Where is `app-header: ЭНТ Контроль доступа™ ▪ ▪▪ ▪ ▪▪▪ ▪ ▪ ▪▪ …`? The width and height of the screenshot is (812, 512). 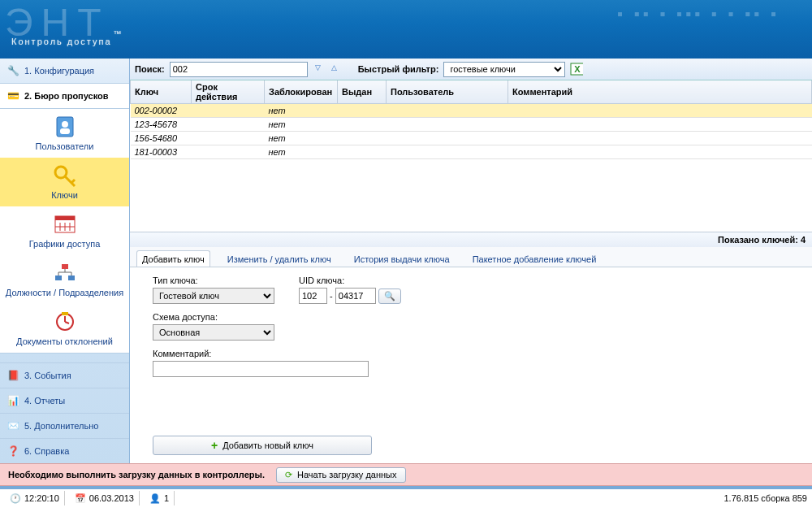 app-header: ЭНТ Контроль доступа™ ▪ ▪▪ ▪ ▪▪▪ ▪ ▪ ▪▪ … is located at coordinates (406, 29).